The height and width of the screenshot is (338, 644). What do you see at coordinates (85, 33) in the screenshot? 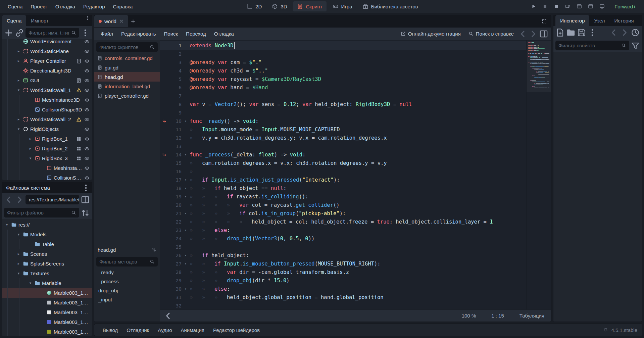
I see `scene-dock-menu-icon` at bounding box center [85, 33].